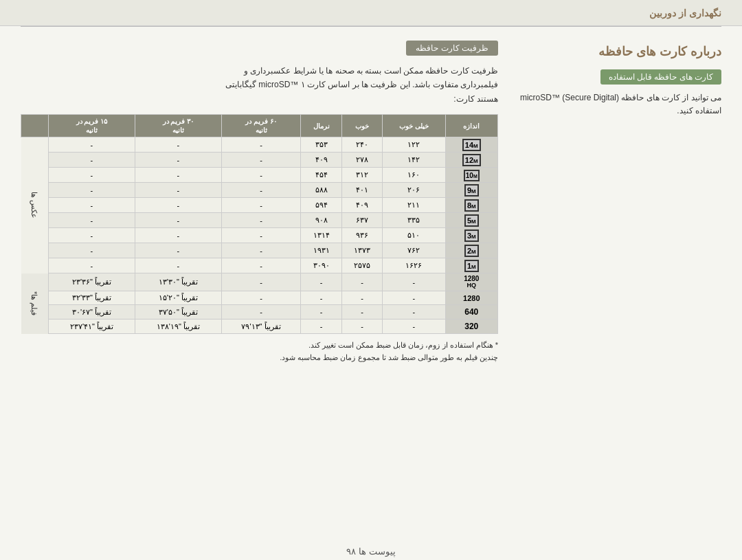 The height and width of the screenshot is (560, 742). Describe the element at coordinates (361, 85) in the screenshot. I see `desc2: فیلمبرداری متفاوت باشد. این ظرفیت ها بر …` at that location.